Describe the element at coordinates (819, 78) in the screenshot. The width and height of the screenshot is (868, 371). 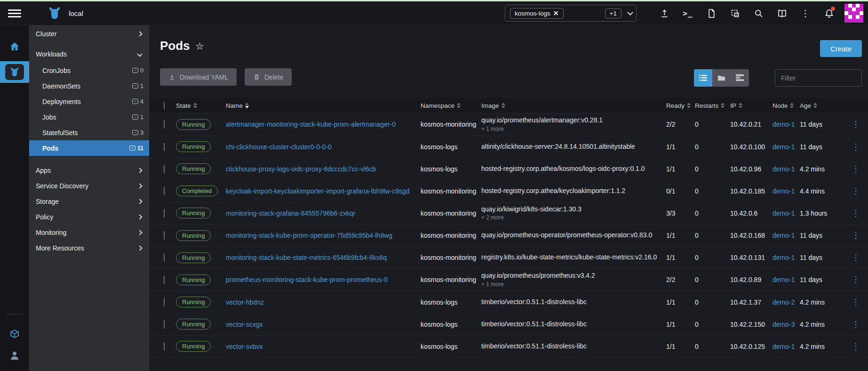
I see `filter-input` at that location.